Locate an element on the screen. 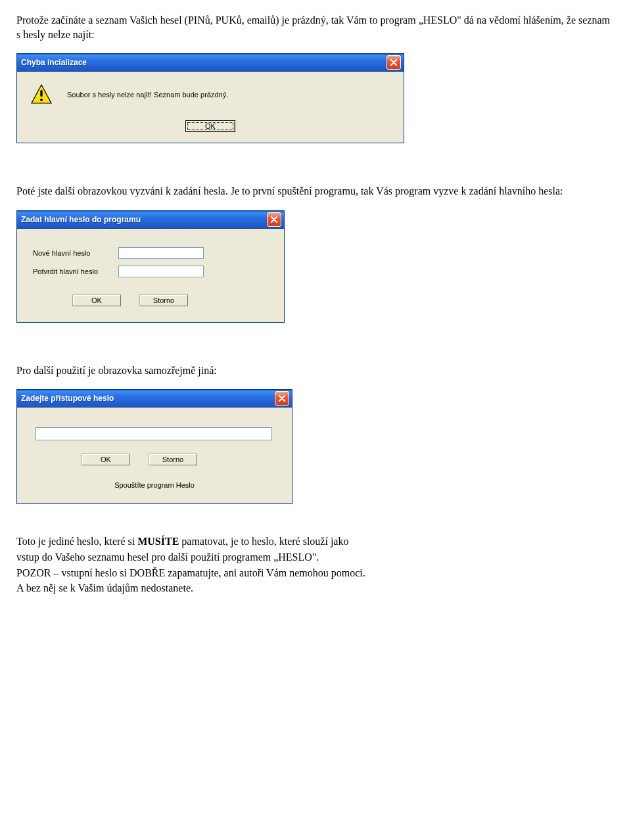 The height and width of the screenshot is (840, 631). status-text: Spouštíte program Heslo is located at coordinates (154, 485).